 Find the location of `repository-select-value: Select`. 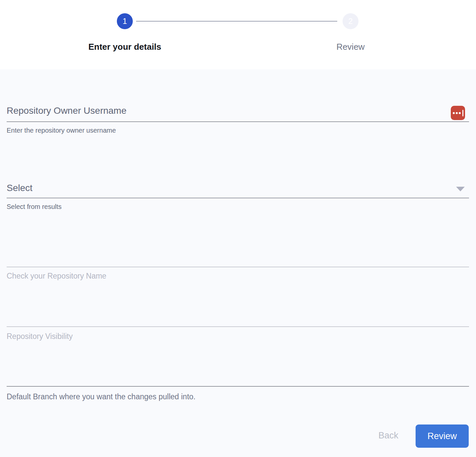

repository-select-value: Select is located at coordinates (20, 188).